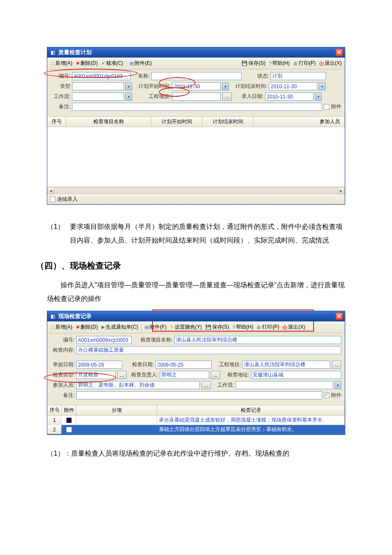  I want to click on entry-date-field, so click(289, 96).